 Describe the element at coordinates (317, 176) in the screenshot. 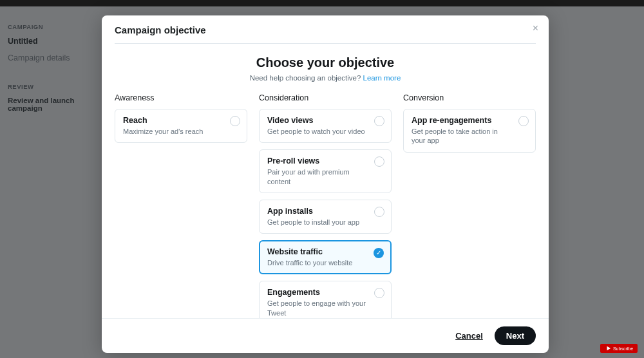

I see `card-desc: Pair your ad with premium content` at that location.